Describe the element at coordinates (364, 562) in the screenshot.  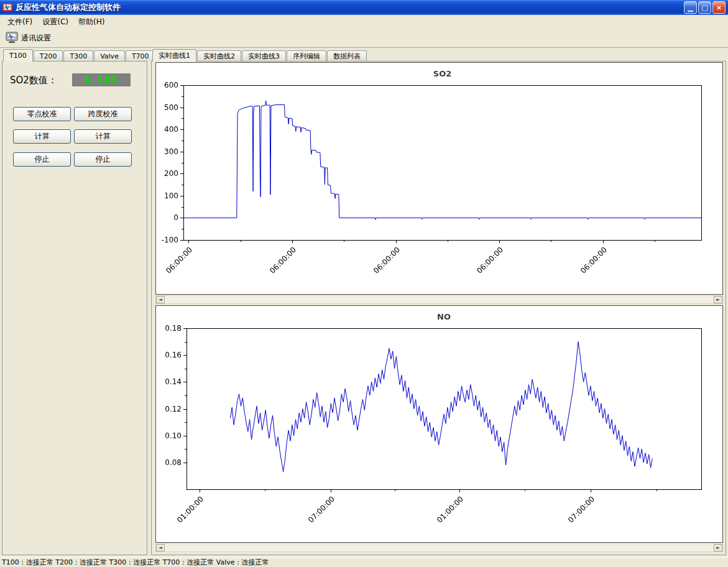
I see `status-bar: T100：连接正常 T200：连接正常 T300：连接正常 T700：连接正常 …` at that location.